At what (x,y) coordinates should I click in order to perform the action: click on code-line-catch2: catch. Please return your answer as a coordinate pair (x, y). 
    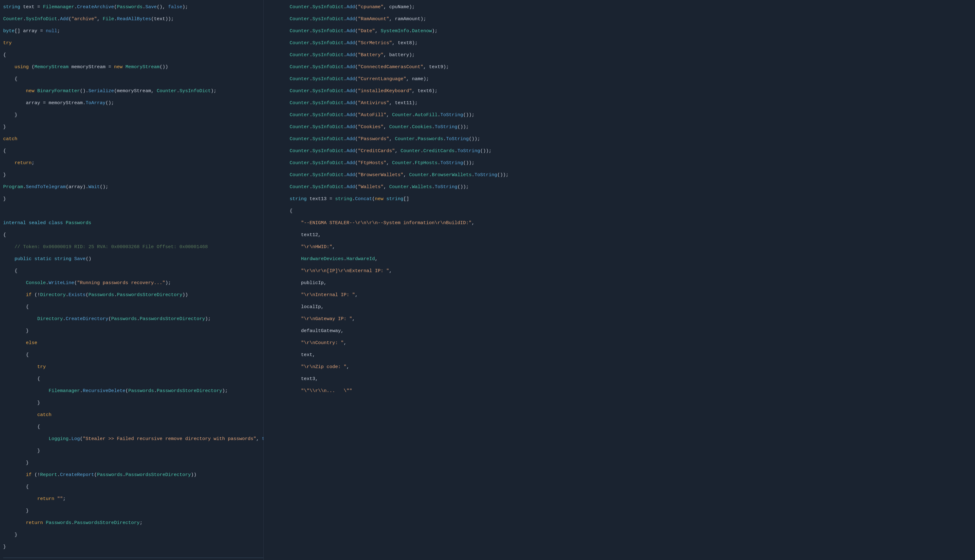
    Looking at the image, I should click on (133, 417).